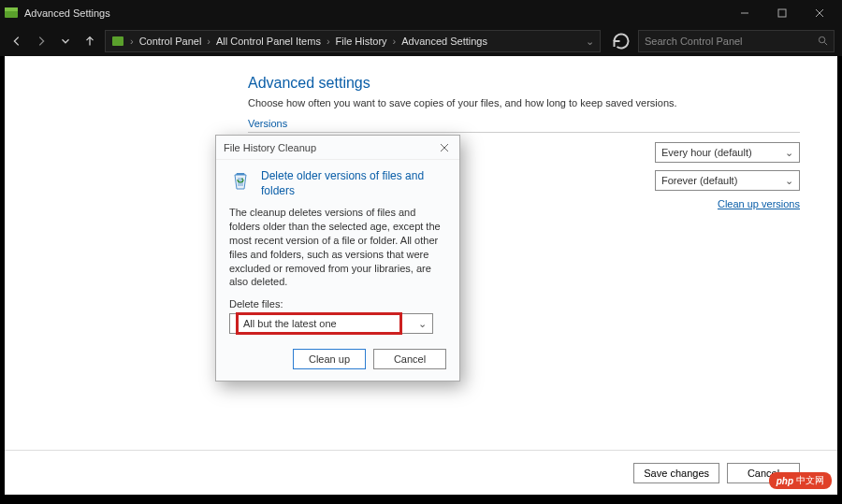 This screenshot has height=504, width=842. What do you see at coordinates (331, 324) in the screenshot?
I see `delete-files-select: All but the latest one ⌄` at bounding box center [331, 324].